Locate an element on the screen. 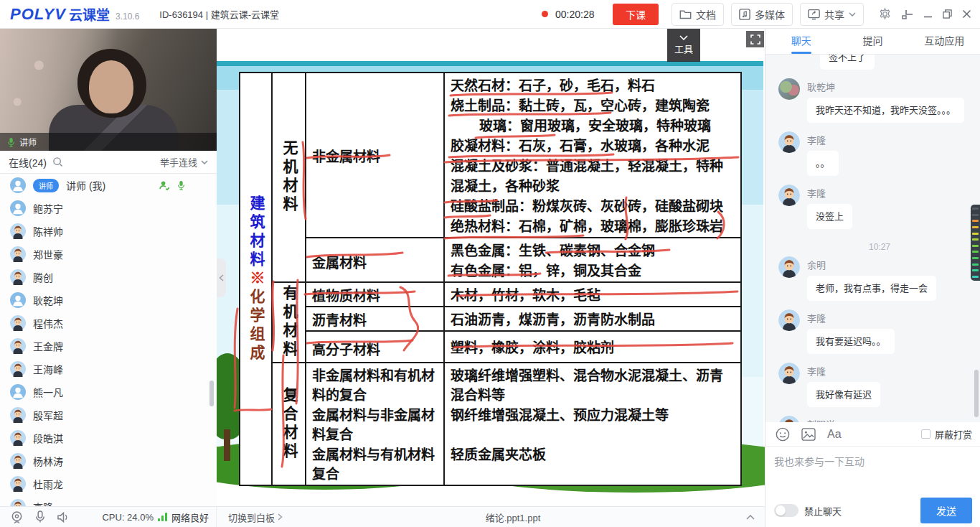 This screenshot has height=527, width=980. mic-on-icon is located at coordinates (181, 185).